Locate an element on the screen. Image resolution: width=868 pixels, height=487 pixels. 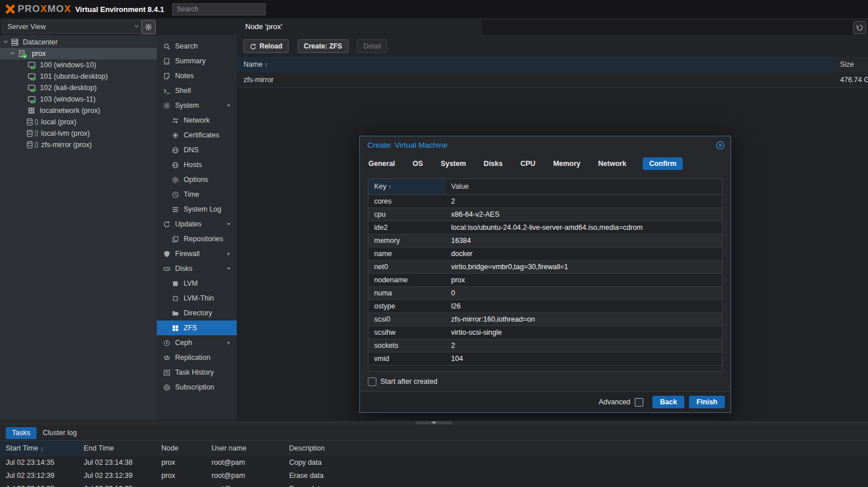
nav-item-summary: Summary is located at coordinates (197, 61).